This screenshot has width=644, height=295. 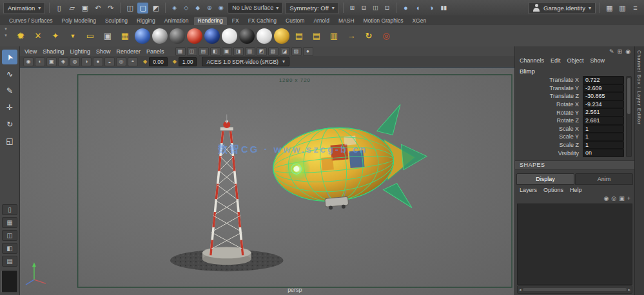 What do you see at coordinates (197, 8) in the screenshot?
I see `snap-point-icon: ◆` at bounding box center [197, 8].